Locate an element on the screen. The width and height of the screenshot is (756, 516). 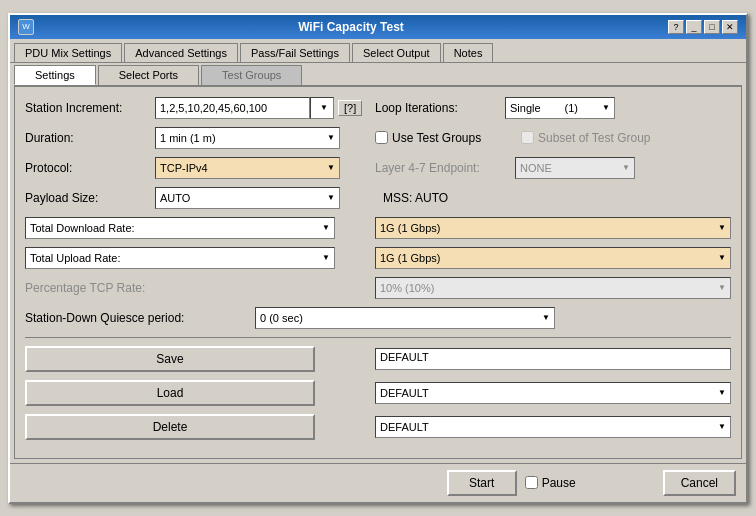
pct-tcp-label: Percentage TCP Rate: is located at coordinates (180, 288).